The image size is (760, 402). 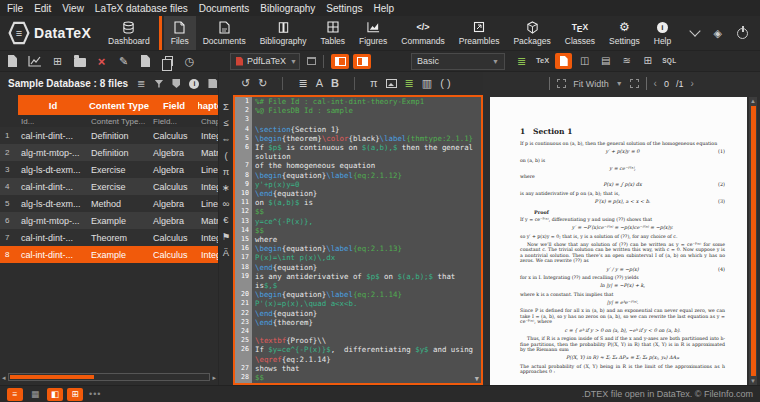 What do you see at coordinates (262, 84) in the screenshot?
I see `redo-icon: ↻` at bounding box center [262, 84].